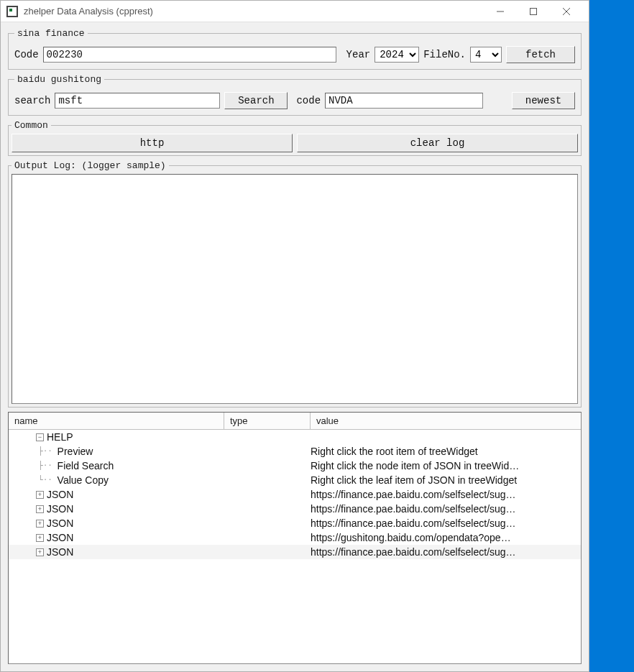 This screenshot has width=634, height=672. Describe the element at coordinates (27, 55) in the screenshot. I see `code-label: Code` at that location.